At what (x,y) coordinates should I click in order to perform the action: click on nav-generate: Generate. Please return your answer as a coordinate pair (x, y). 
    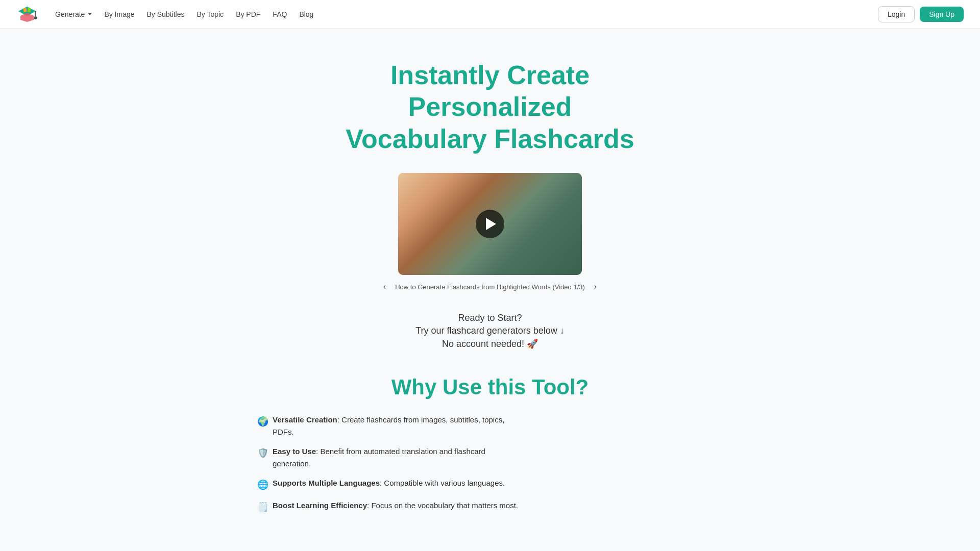
    Looking at the image, I should click on (74, 14).